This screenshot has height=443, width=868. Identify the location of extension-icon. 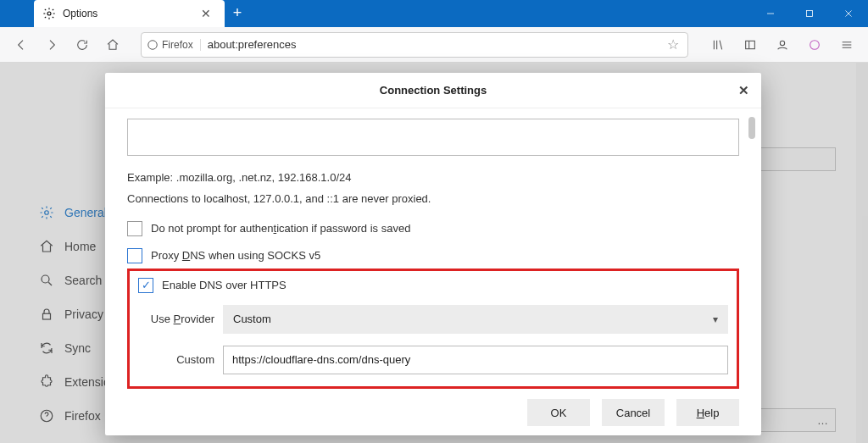
(815, 45).